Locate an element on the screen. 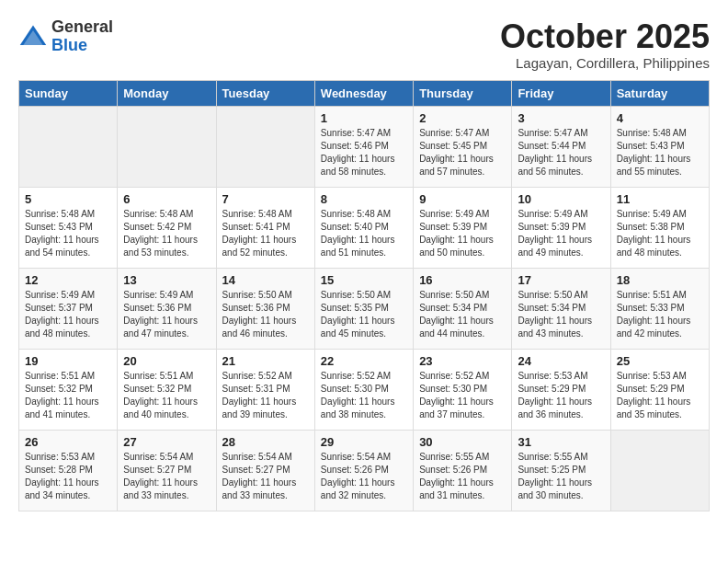 The height and width of the screenshot is (563, 728). cell-content: Sunrise: 5:49 AM Sunset: 5:38 PM Dayligh… is located at coordinates (660, 234).